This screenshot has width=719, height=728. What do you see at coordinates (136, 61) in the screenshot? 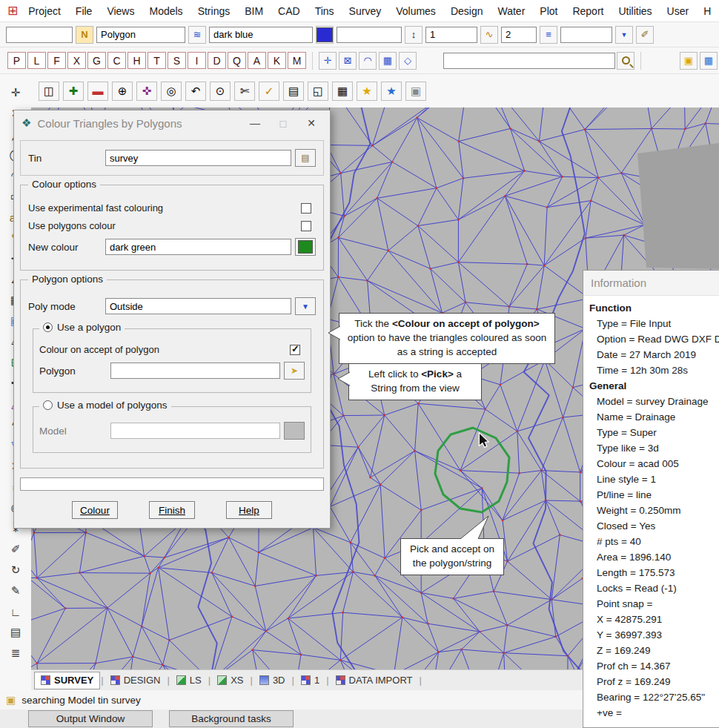
I see `mode-button-h: H` at bounding box center [136, 61].